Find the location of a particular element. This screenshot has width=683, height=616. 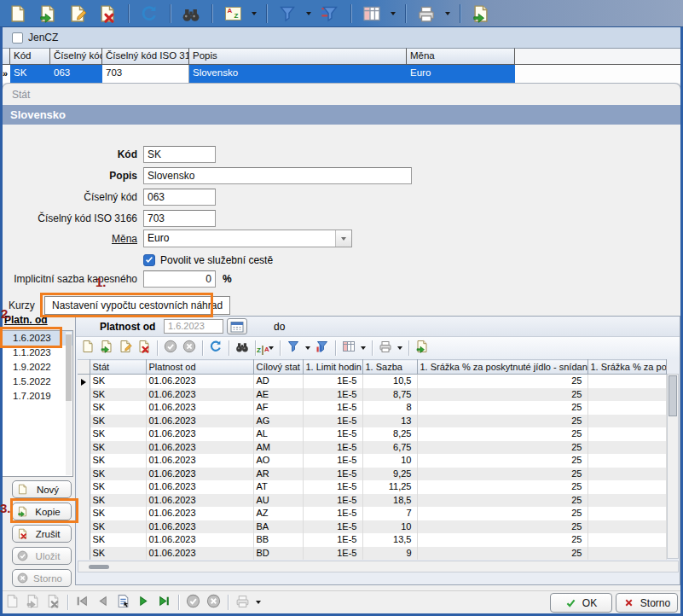

rates-col-cilovy: Cílový stat is located at coordinates (278, 367).